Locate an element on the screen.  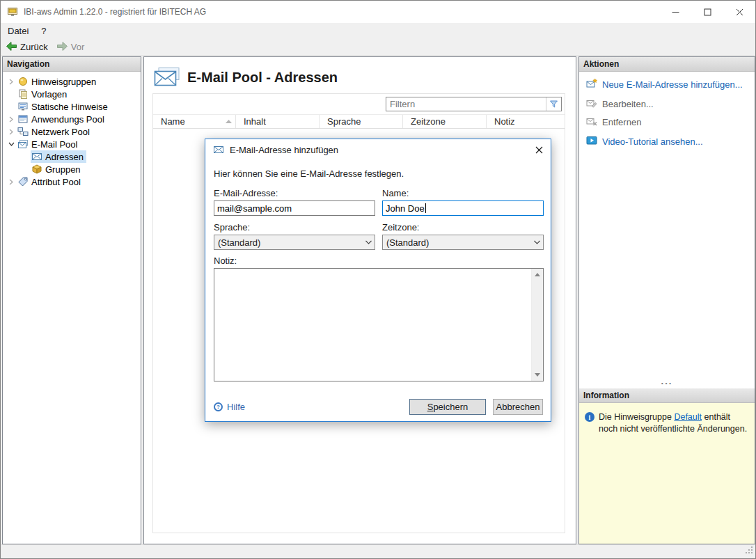
status-bar is located at coordinates (378, 551).